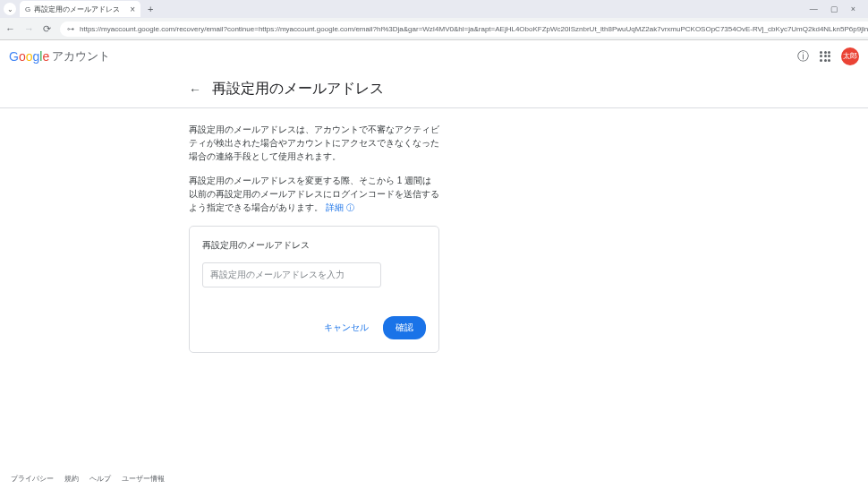 The image size is (868, 489). Describe the element at coordinates (10, 9) in the screenshot. I see `tab-search-dropdown: ⌄` at that location.